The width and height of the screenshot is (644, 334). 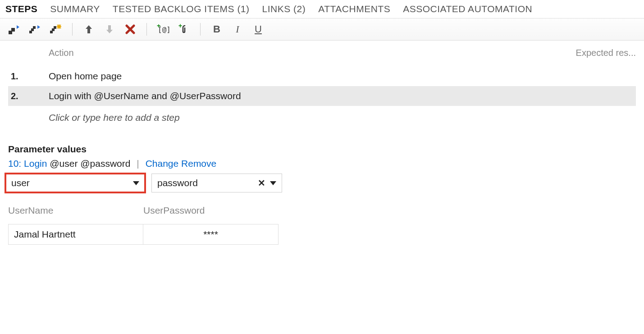 What do you see at coordinates (606, 53) in the screenshot?
I see `column-header-expected: Expected res...` at bounding box center [606, 53].